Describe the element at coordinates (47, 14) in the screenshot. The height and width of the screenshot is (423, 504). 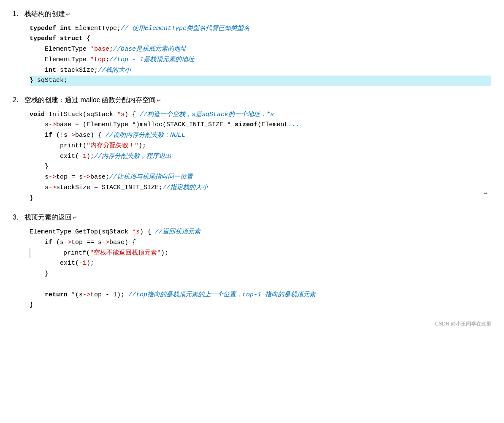
I see `section-1-title: 栈结构的创建↵` at that location.